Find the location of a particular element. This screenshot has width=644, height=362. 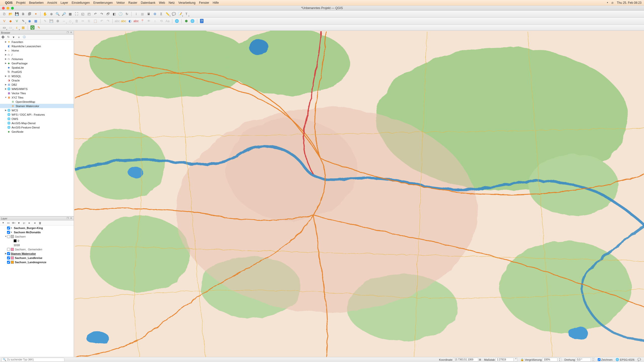

pan-button: ✋ is located at coordinates (45, 14).